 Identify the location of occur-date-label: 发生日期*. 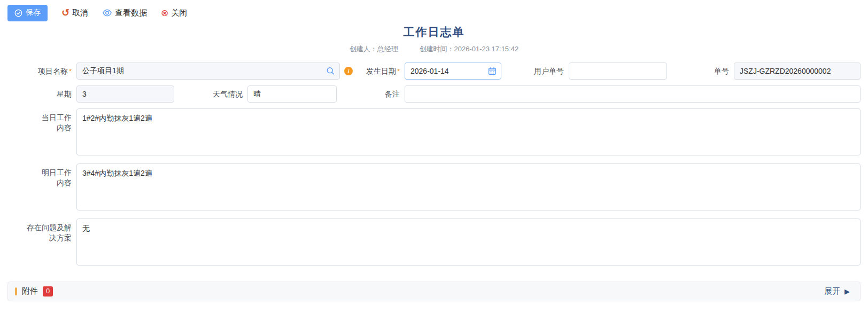
(378, 72).